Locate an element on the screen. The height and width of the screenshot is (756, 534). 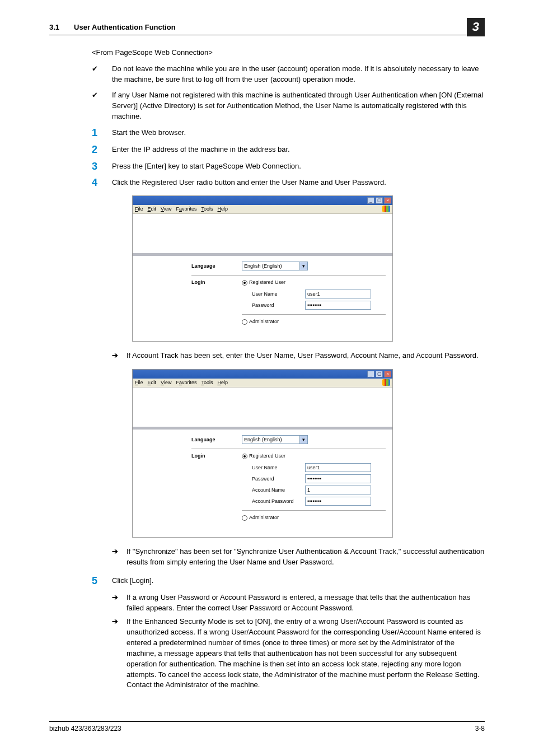
account-name-input is located at coordinates (338, 490).